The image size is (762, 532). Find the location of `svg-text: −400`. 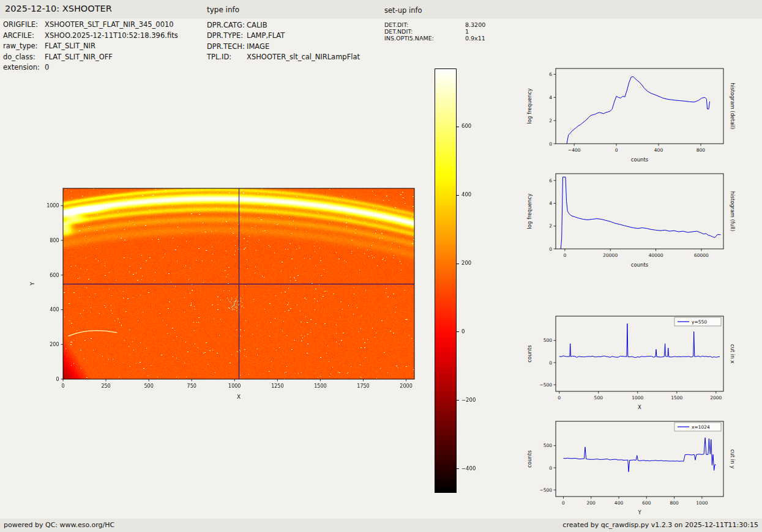

svg-text: −400 is located at coordinates (574, 150).